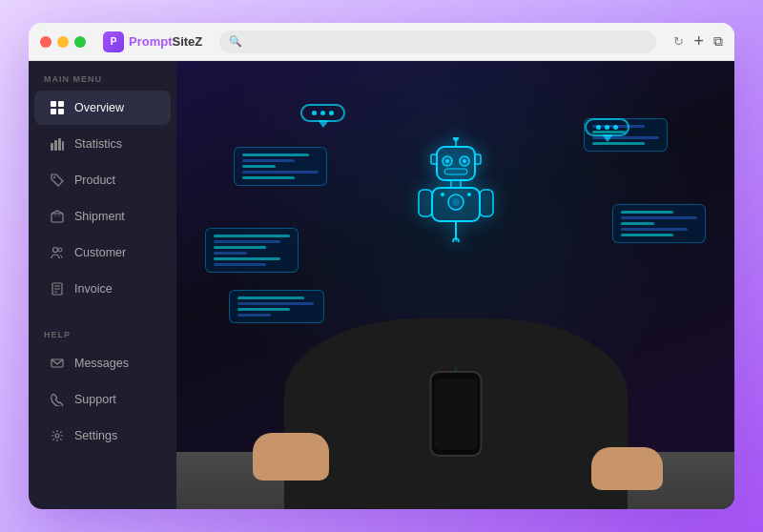 This screenshot has height=532, width=763. Describe the element at coordinates (113, 42) in the screenshot. I see `logo-icon: P` at that location.